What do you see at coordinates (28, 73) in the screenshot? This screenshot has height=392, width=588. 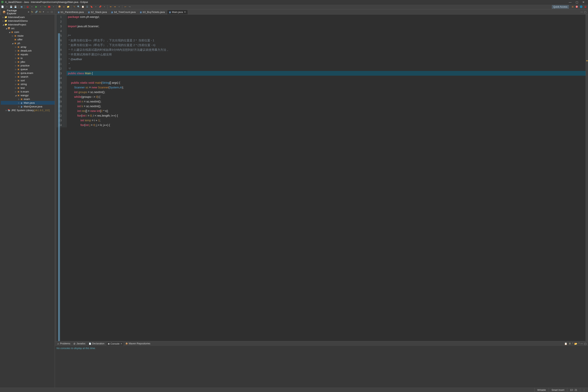 I see `tree-item-quna-exam: ▷quna.exam` at bounding box center [28, 73].